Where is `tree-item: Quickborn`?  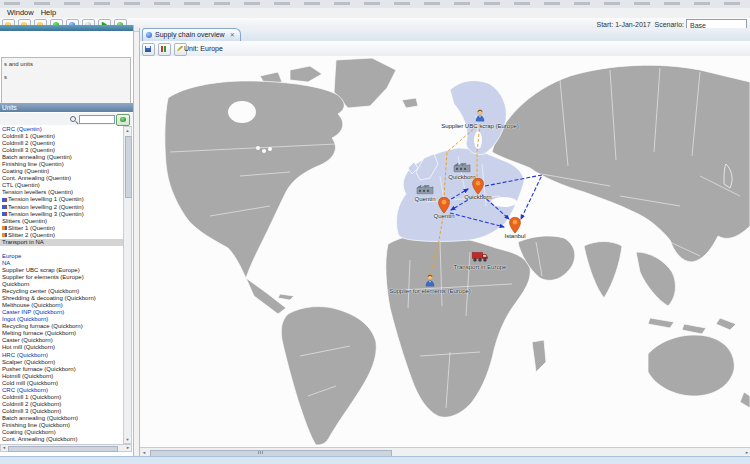 tree-item: Quickborn is located at coordinates (62, 284).